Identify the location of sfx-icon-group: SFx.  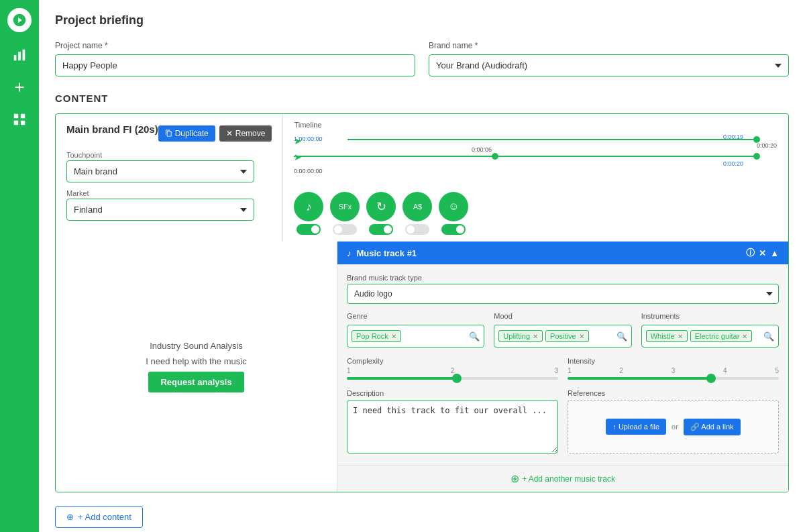
(345, 213).